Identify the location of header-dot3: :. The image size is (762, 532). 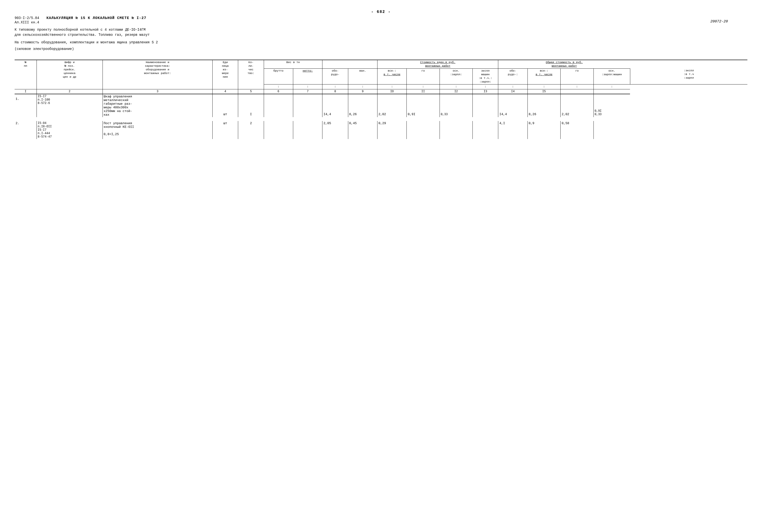
(335, 87).